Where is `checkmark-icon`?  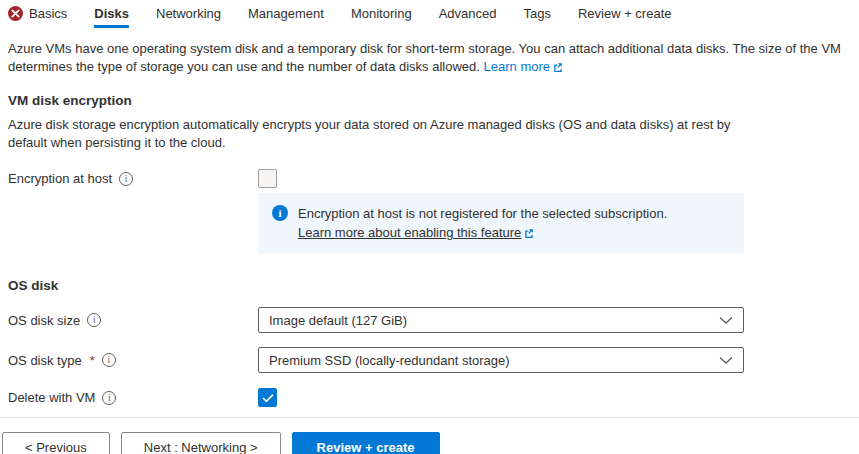
checkmark-icon is located at coordinates (268, 398).